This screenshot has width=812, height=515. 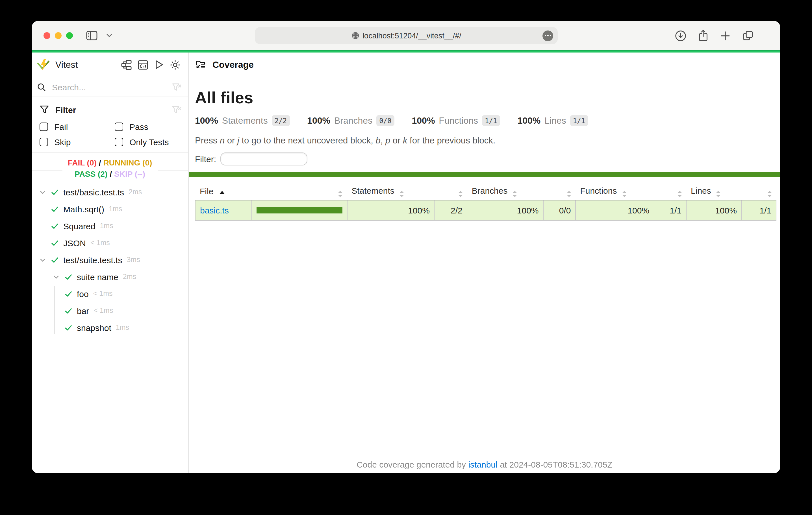 I want to click on coverage-filter: Filter:, so click(x=488, y=159).